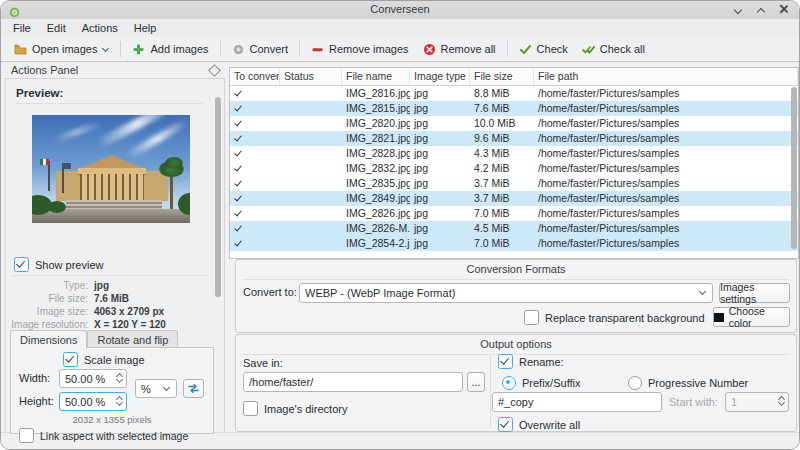 The height and width of the screenshot is (450, 800). Describe the element at coordinates (666, 138) in the screenshot. I see `file-path-cell: /home/faster/Pictures/samples` at that location.